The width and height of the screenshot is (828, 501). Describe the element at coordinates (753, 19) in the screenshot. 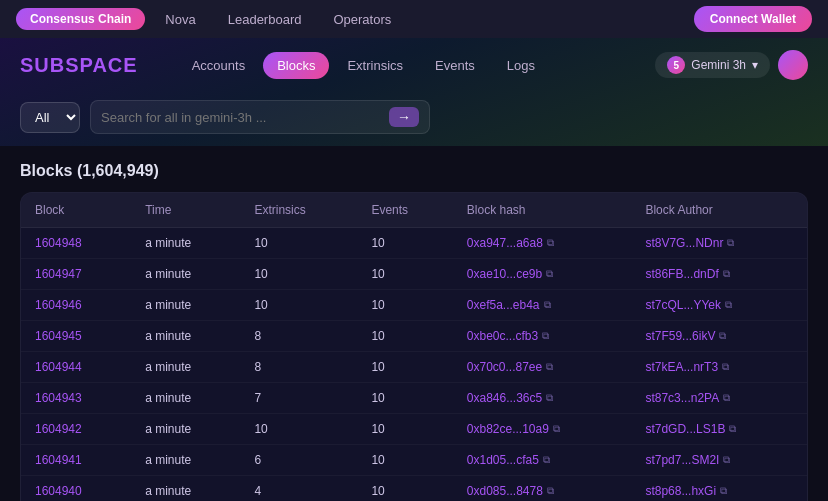

I see `connect-wallet-button: Connect Wallet` at that location.